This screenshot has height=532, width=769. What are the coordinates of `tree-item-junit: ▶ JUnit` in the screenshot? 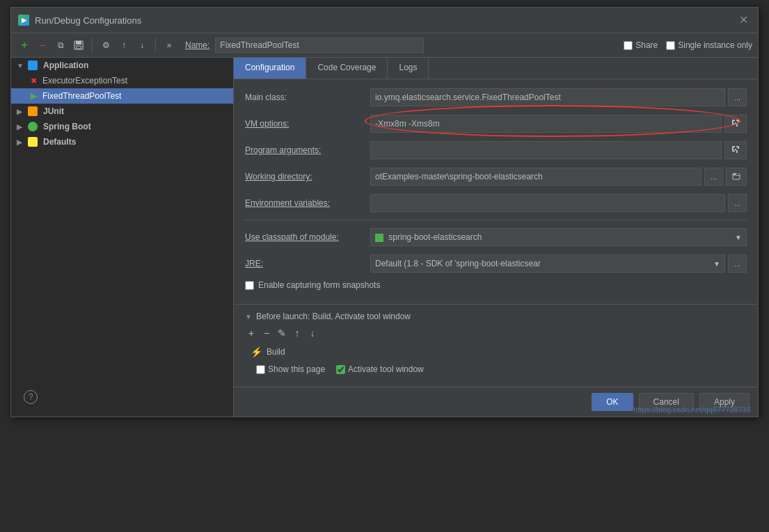 It's located at (122, 111).